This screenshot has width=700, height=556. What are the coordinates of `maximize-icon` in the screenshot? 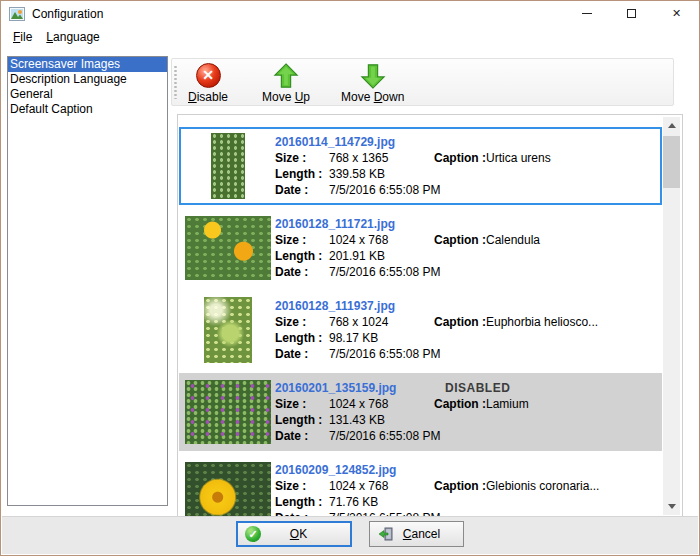 It's located at (632, 14).